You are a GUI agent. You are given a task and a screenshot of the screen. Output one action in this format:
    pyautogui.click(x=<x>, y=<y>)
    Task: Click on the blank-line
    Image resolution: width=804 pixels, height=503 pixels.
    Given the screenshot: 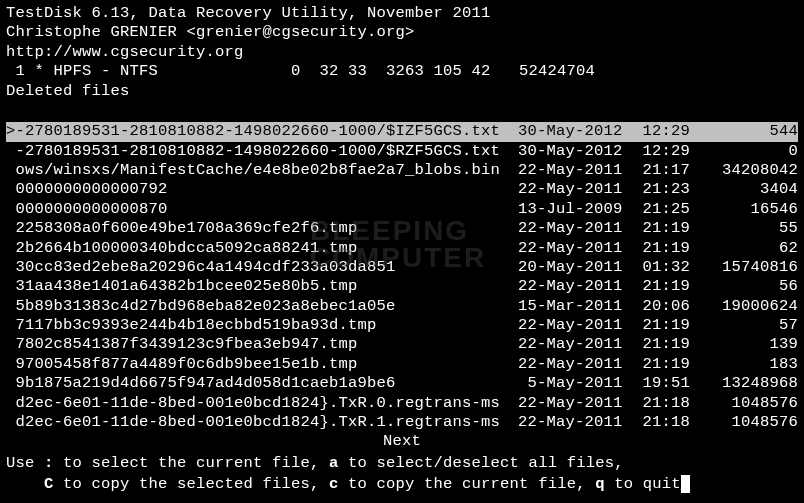 What is the action you would take?
    pyautogui.click(x=402, y=110)
    